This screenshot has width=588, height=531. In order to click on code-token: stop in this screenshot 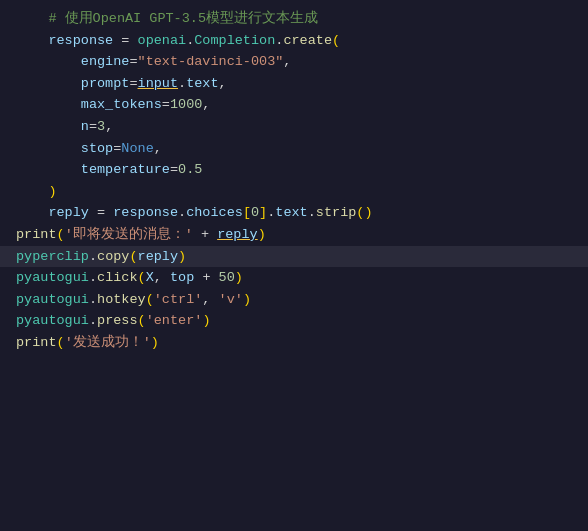, I will do `click(97, 149)`.